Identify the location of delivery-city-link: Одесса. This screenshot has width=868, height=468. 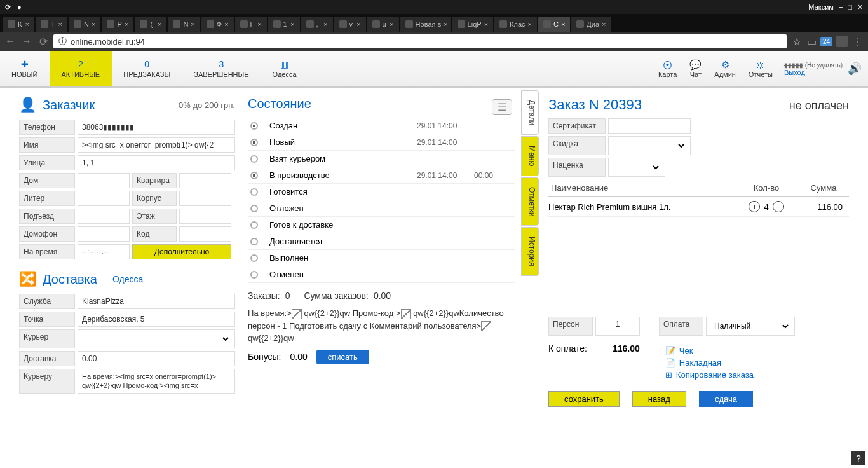
(128, 279).